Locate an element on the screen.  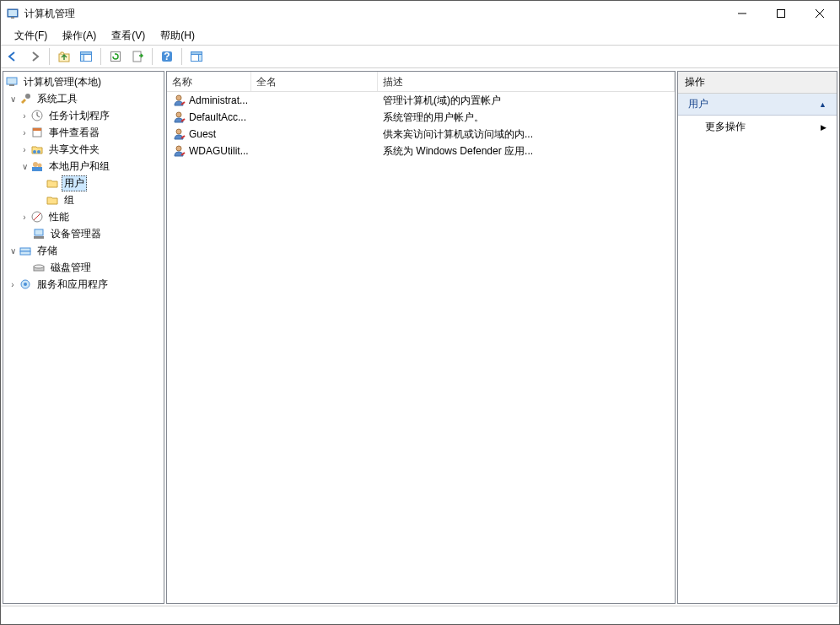
user-name: WDAGUtilit... is located at coordinates (219, 151).